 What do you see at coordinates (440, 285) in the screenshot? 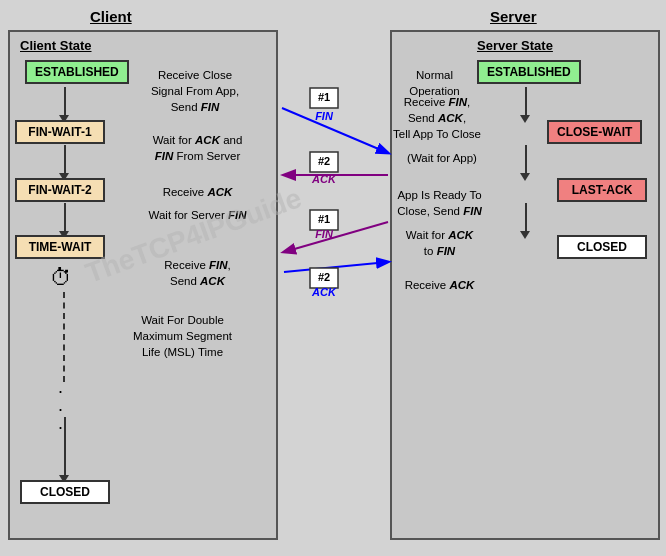
I see `server-desc-6: Receive ACK` at bounding box center [440, 285].